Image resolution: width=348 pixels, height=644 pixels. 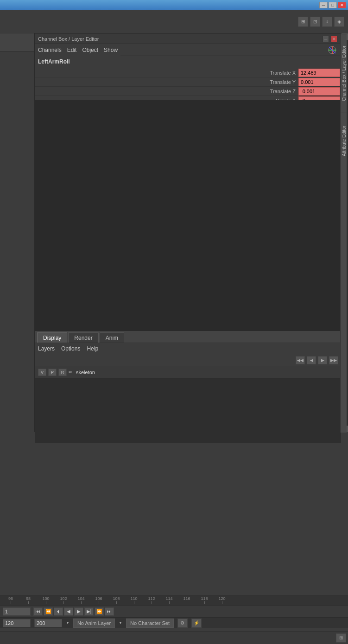 I want to click on toolbar-icon-1: ⊞, so click(x=303, y=22).